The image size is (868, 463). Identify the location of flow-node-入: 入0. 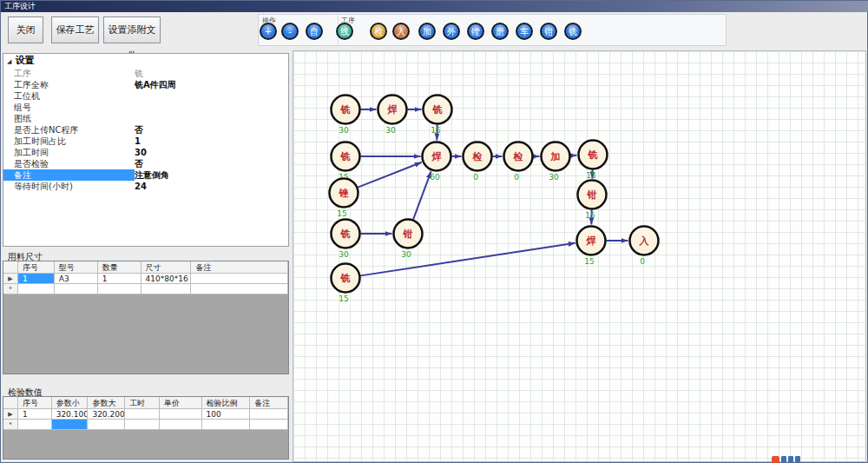
(644, 247).